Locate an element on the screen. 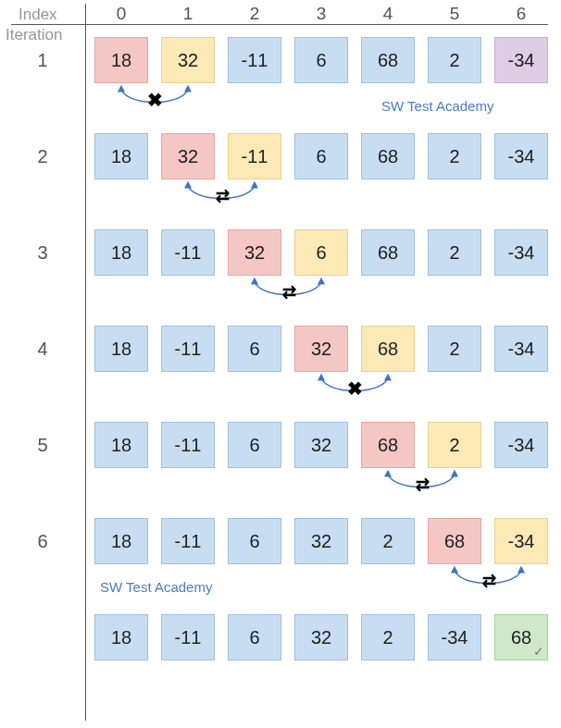 This screenshot has width=561, height=728. iteration-number: 6 is located at coordinates (43, 542).